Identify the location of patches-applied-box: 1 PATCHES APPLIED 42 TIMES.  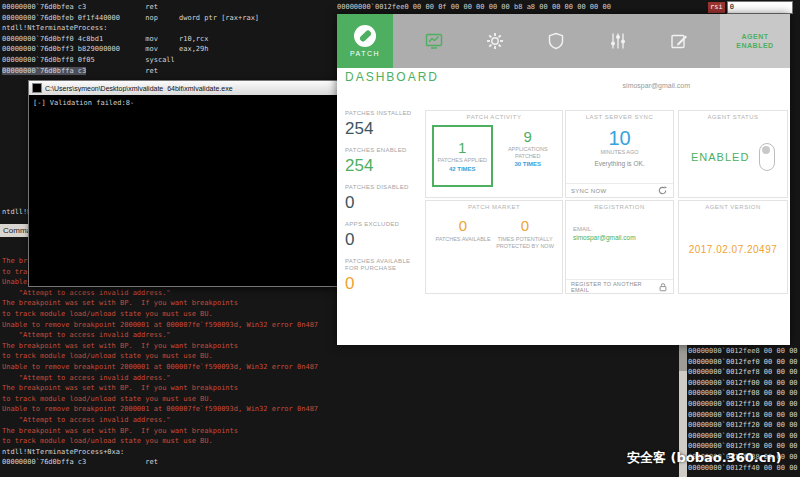
(462, 156).